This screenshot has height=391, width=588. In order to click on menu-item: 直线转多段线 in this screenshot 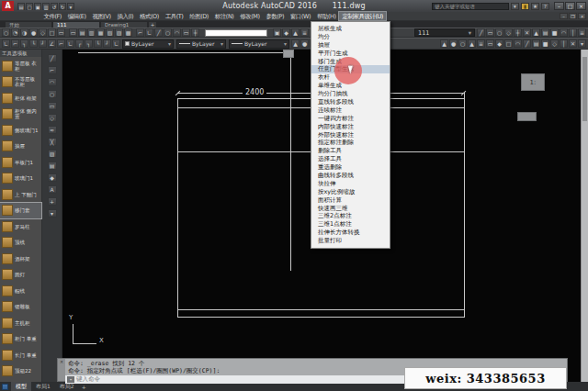, I will do `click(351, 103)`.